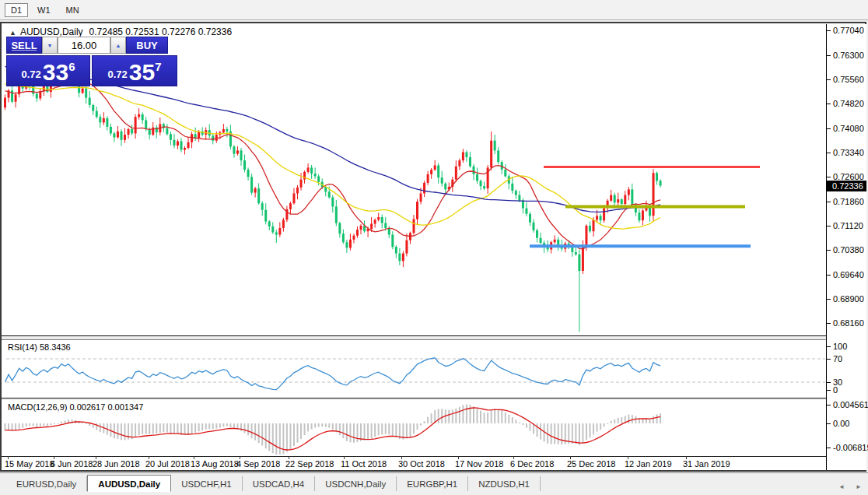 This screenshot has height=495, width=868. I want to click on date-axis-label: 17 Nov 2018, so click(479, 464).